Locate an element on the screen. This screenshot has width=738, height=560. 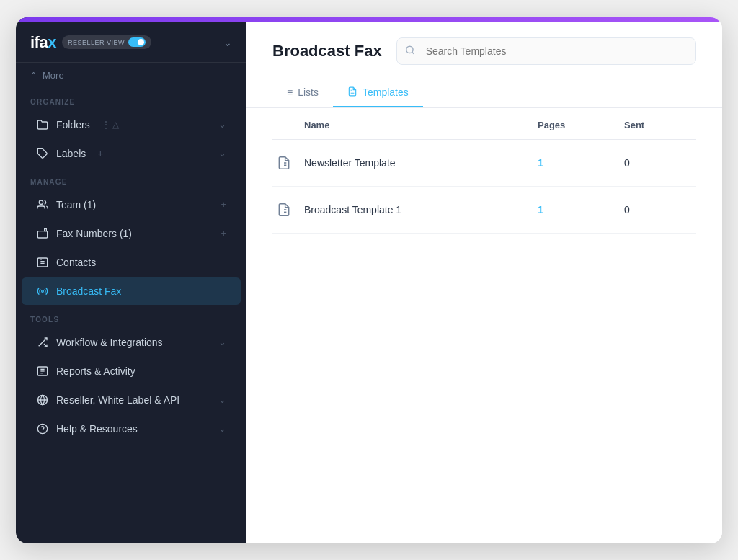
sidebar-item-broadcast-fax: Broadcast Fax is located at coordinates (131, 291).